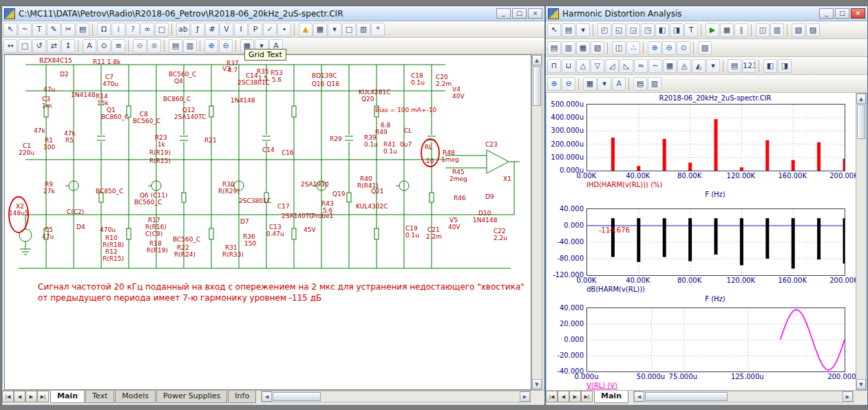 The width and height of the screenshot is (868, 410). Describe the element at coordinates (602, 385) in the screenshot. I see `series-label: V(RL) (V)` at that location.